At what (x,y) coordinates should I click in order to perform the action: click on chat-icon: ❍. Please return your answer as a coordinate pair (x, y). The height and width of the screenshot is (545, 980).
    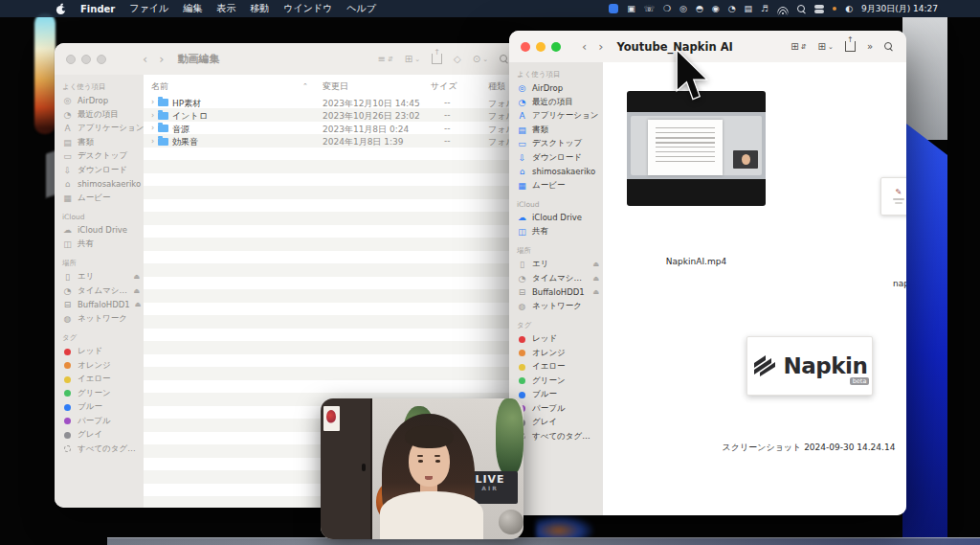
    Looking at the image, I should click on (667, 10).